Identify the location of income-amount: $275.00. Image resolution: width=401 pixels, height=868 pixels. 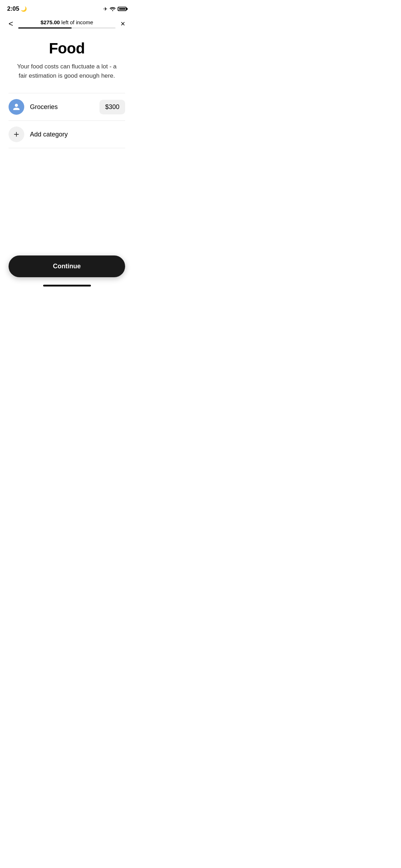
(50, 22).